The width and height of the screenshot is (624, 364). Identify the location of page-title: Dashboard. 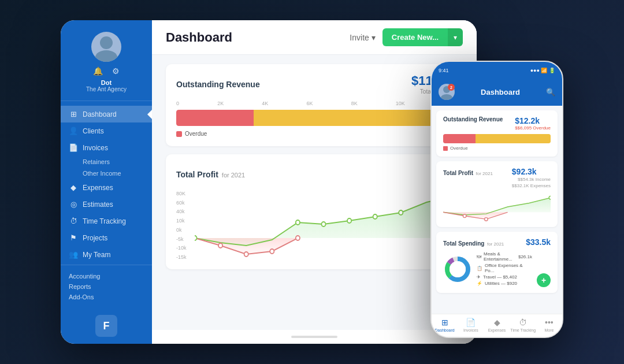
(199, 38).